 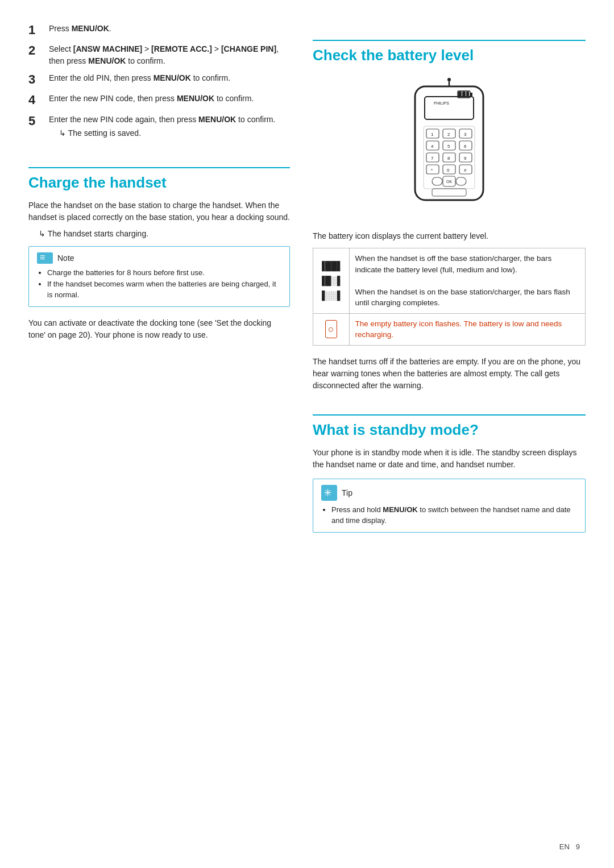 I want to click on tip-header: Tip, so click(x=449, y=493).